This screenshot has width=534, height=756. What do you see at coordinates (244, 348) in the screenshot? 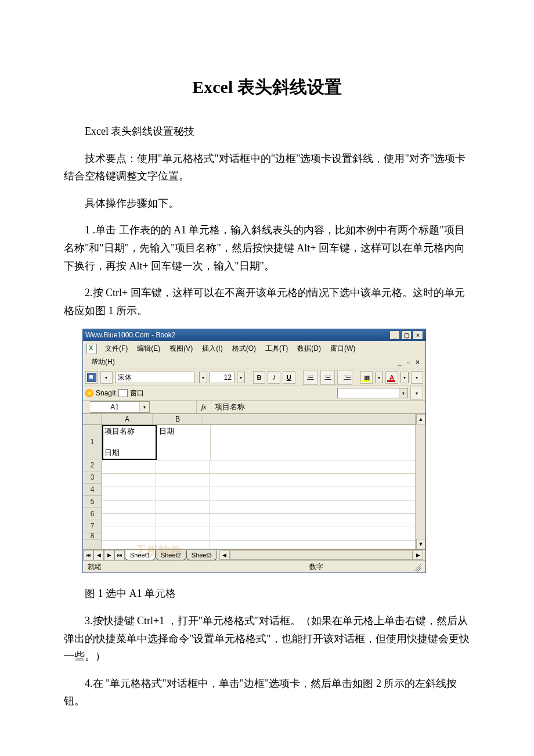
I see `menu-format: 格式(O)` at bounding box center [244, 348].